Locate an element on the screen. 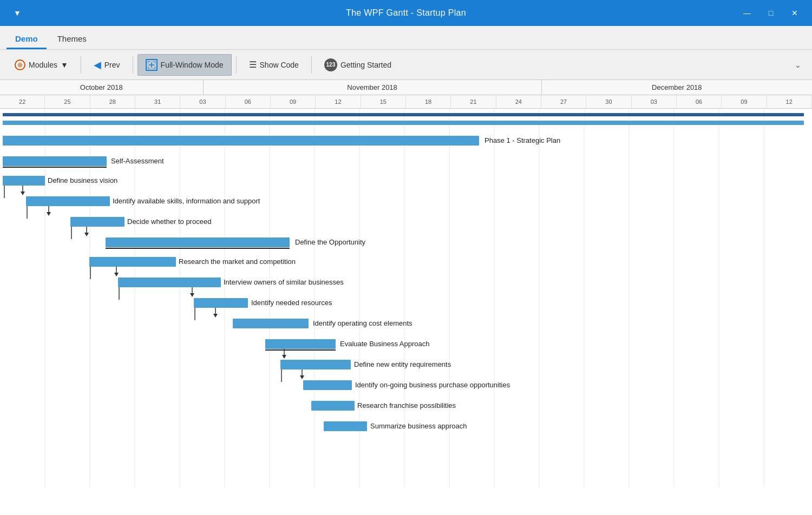 The height and width of the screenshot is (515, 812). day-21: 21 is located at coordinates (473, 102).